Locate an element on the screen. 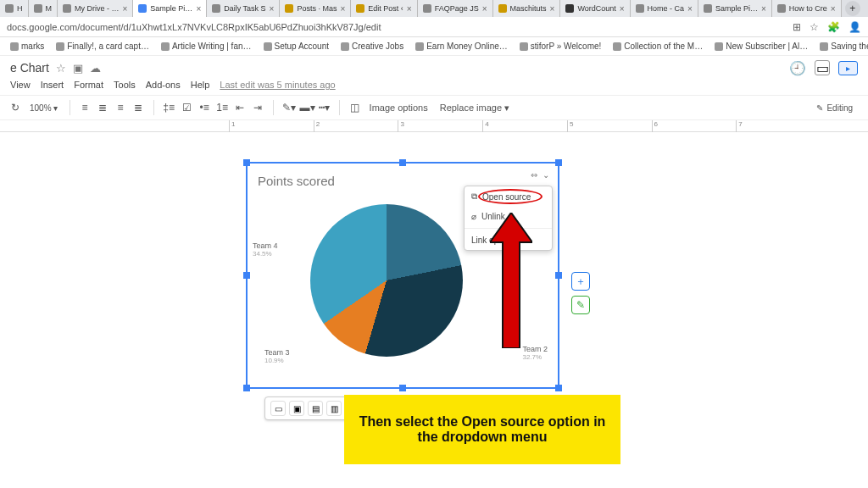  move-icon: ▣ is located at coordinates (78, 68).